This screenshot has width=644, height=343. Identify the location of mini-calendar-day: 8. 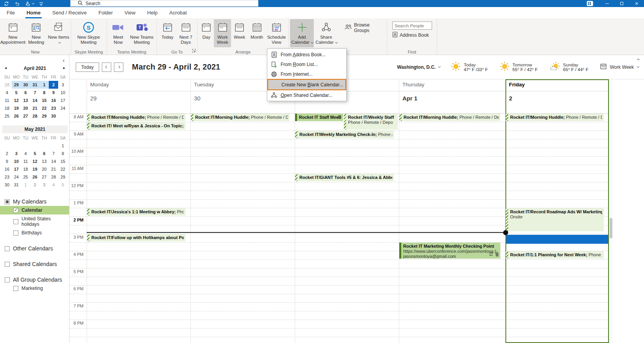
(44, 93).